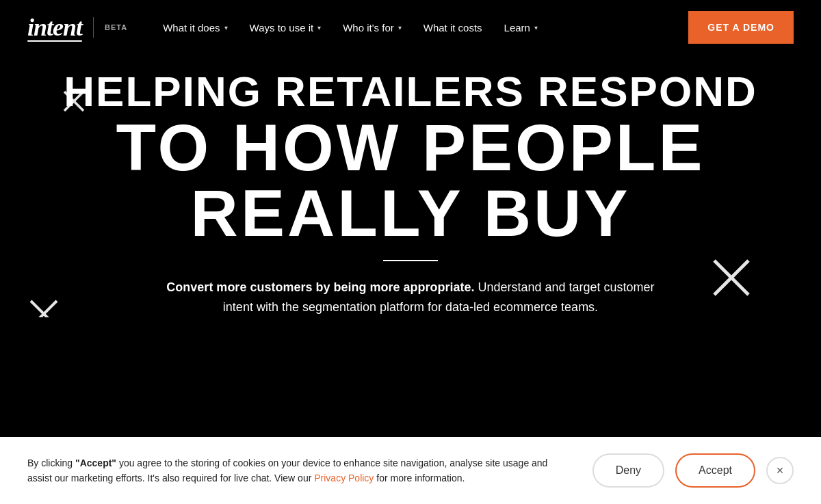  What do you see at coordinates (343, 478) in the screenshot?
I see `cookie-privacy-link: Privacy Policy` at bounding box center [343, 478].